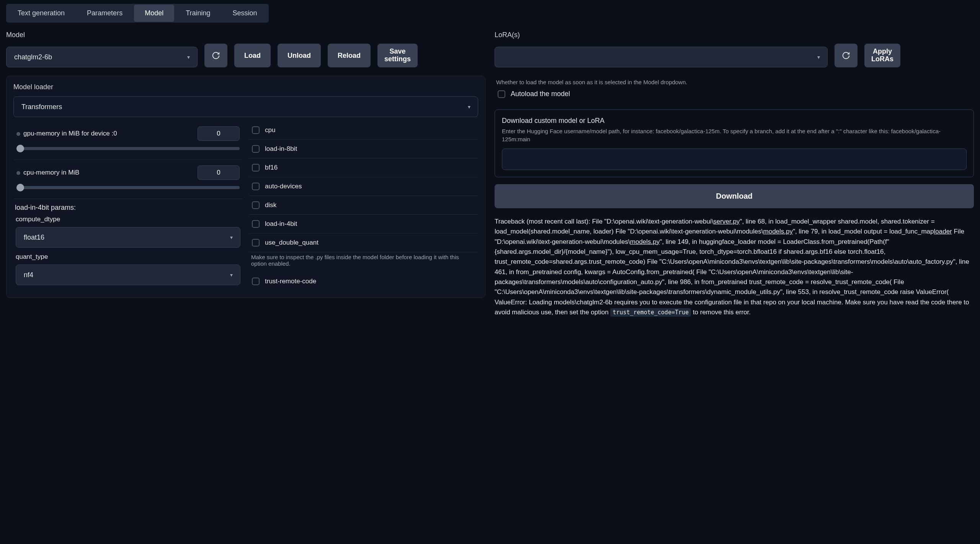 This screenshot has height=544, width=980. Describe the element at coordinates (645, 242) in the screenshot. I see `models-py-link-2: models.py` at that location.